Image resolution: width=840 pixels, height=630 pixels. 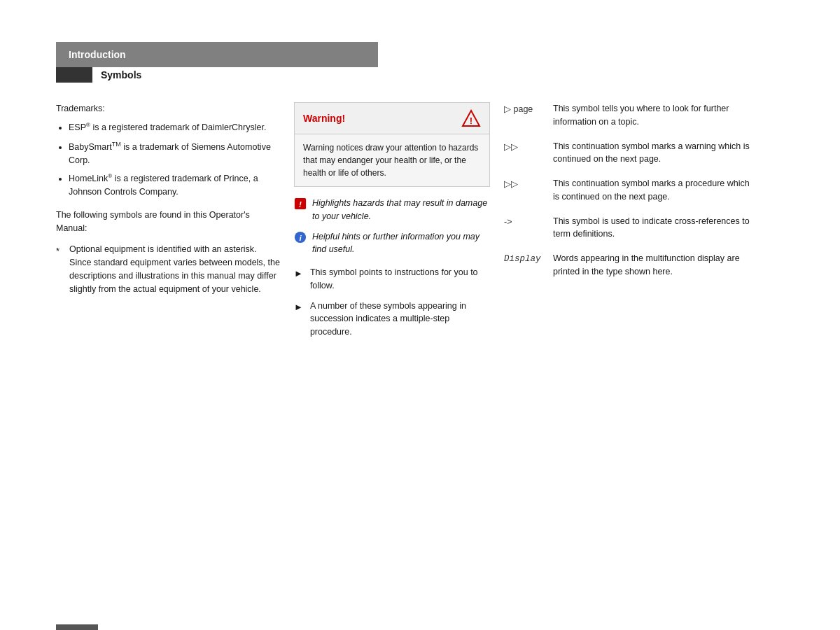 I want to click on asterisk-row: * Optional equipment is identified with …, so click(x=168, y=269).